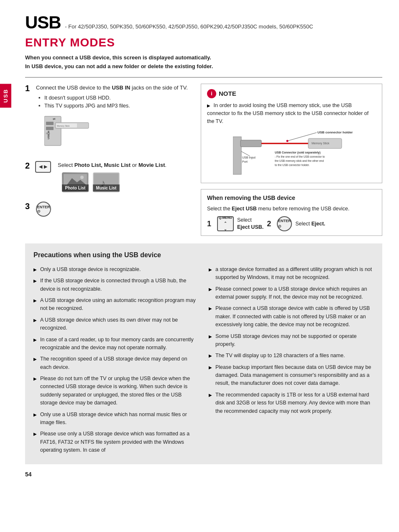  What do you see at coordinates (291, 362) in the screenshot?
I see `precautions-right: ▶a storage device formatted as a differe…` at bounding box center [291, 362].